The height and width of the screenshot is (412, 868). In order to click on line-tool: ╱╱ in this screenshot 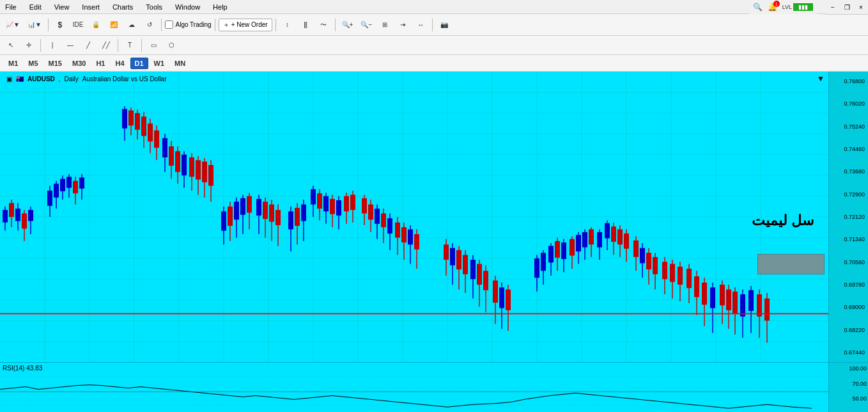, I will do `click(106, 45)`.